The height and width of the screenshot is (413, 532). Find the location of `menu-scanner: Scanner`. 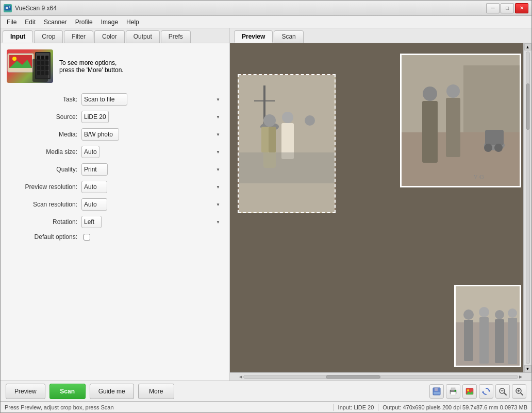

menu-scanner: Scanner is located at coordinates (56, 22).